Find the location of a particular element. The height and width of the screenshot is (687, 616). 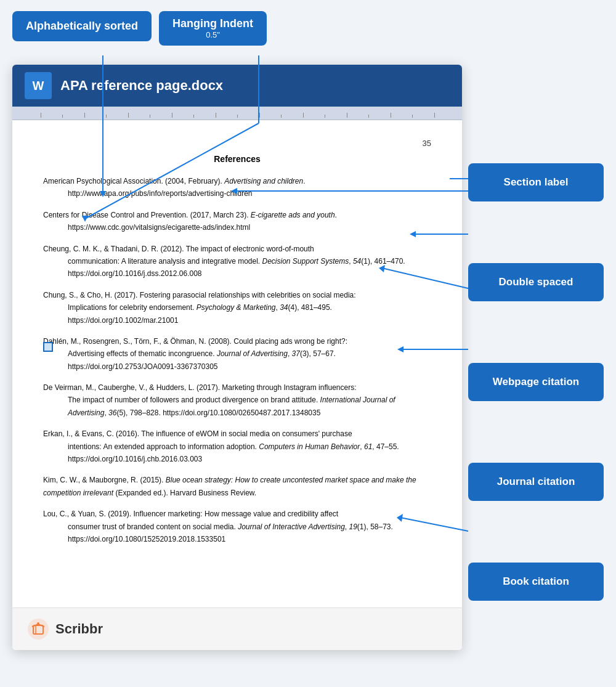

scribbr-logo-icon is located at coordinates (38, 629).